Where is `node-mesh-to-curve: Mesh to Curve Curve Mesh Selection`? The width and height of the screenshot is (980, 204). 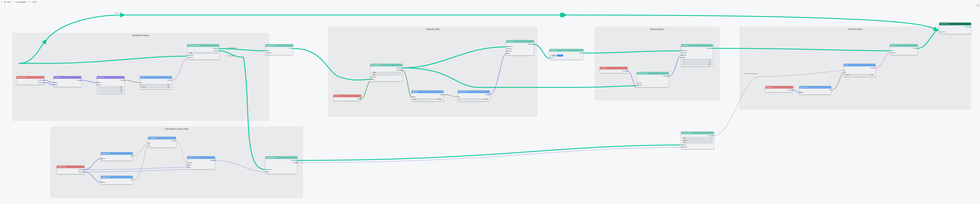
node-mesh-to-curve: Mesh to Curve Curve Mesh Selection is located at coordinates (279, 49).